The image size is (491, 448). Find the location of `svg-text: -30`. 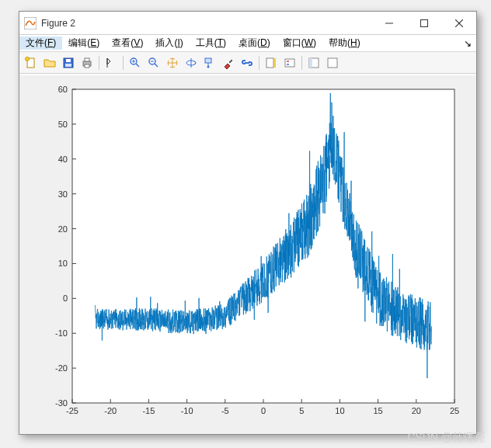

svg-text: -30 is located at coordinates (61, 403).